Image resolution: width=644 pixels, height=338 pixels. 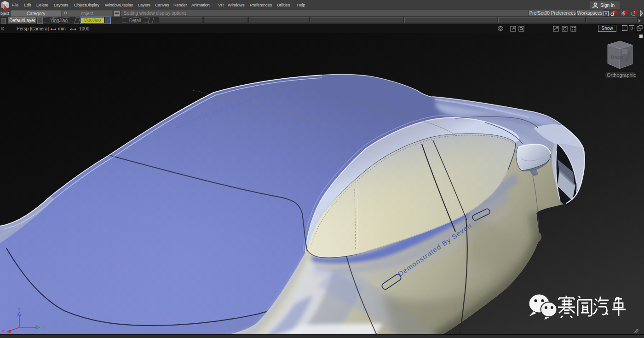 I want to click on svg-text: x, so click(x=3, y=331).